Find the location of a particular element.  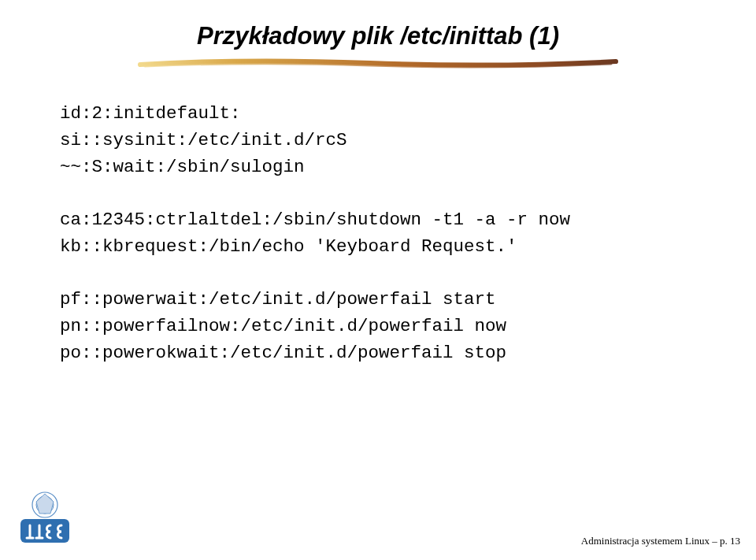

slide-title: Przykładowy plik /etc/inittab (1) is located at coordinates (378, 36).